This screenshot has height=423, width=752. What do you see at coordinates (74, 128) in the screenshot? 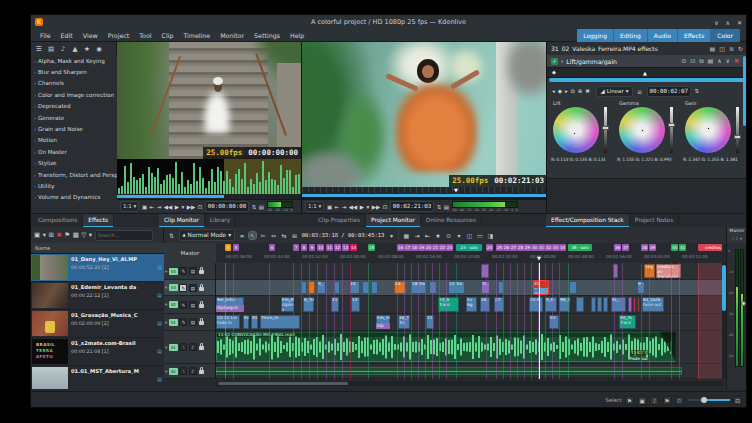
I see `effect-category: ›Grain and Noise` at bounding box center [74, 128].